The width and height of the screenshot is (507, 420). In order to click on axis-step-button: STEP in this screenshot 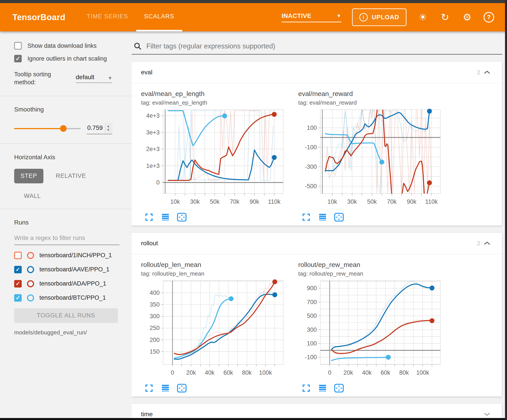, I will do `click(29, 176)`.